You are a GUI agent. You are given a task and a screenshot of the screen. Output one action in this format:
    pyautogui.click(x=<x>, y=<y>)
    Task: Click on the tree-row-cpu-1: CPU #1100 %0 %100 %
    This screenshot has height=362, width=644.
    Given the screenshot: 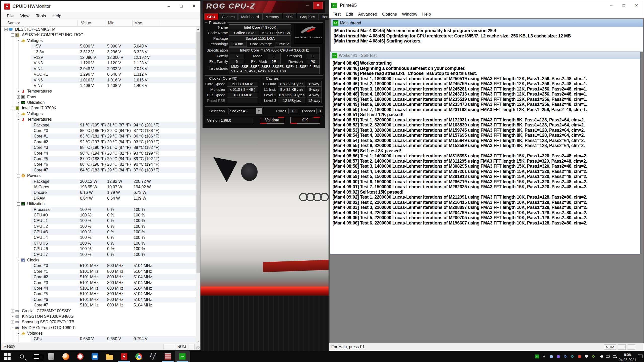 What is the action you would take?
    pyautogui.click(x=99, y=221)
    